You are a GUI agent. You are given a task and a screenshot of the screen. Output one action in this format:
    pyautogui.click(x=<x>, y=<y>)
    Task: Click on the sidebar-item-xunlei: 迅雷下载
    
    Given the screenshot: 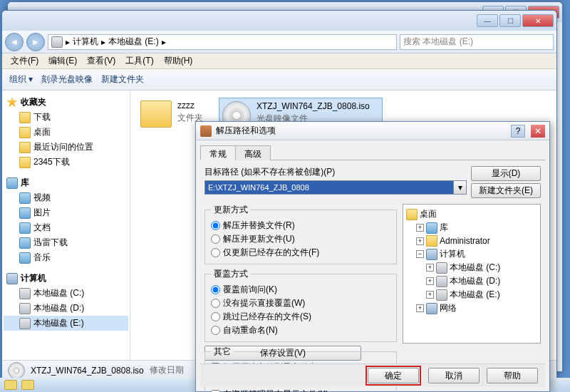 What is the action you would take?
    pyautogui.click(x=66, y=242)
    